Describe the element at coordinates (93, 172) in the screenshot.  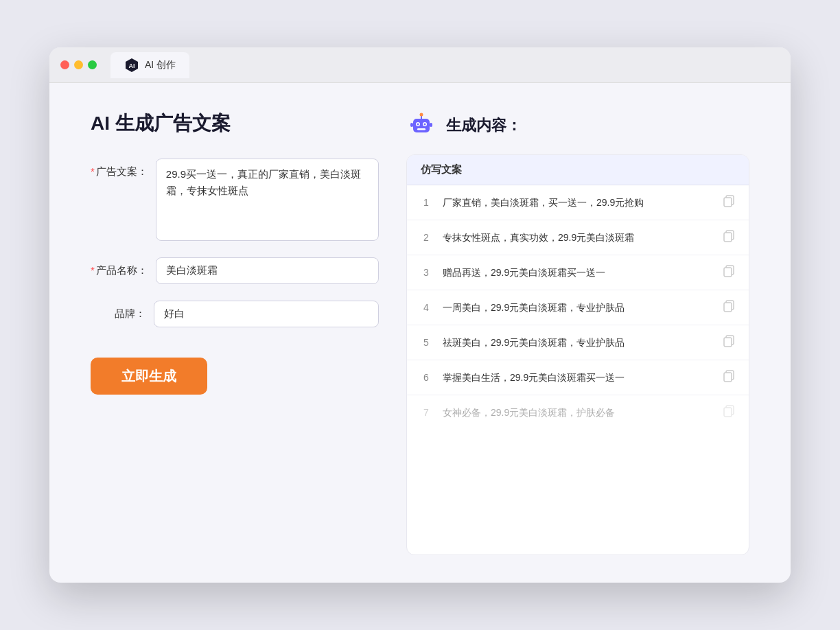
I see `ad-copy-required-star: *` at that location.